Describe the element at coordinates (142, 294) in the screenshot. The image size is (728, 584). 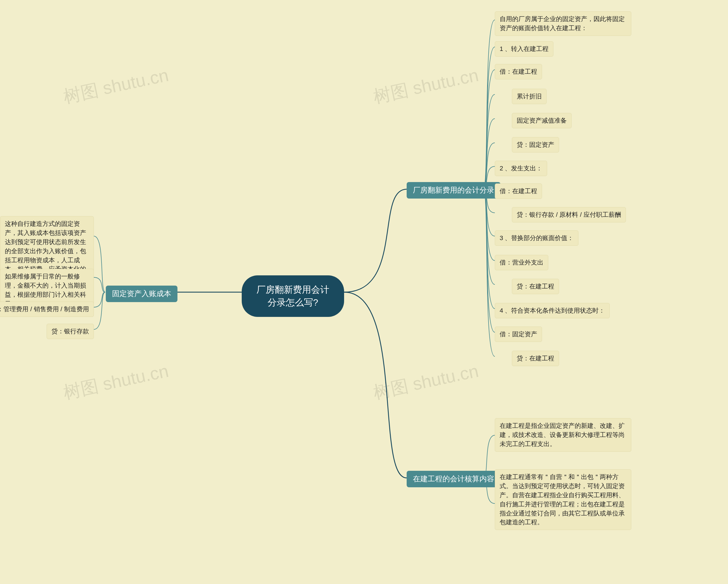
I see `branch-fixed-asset-cost: 固定资产入账成本` at that location.